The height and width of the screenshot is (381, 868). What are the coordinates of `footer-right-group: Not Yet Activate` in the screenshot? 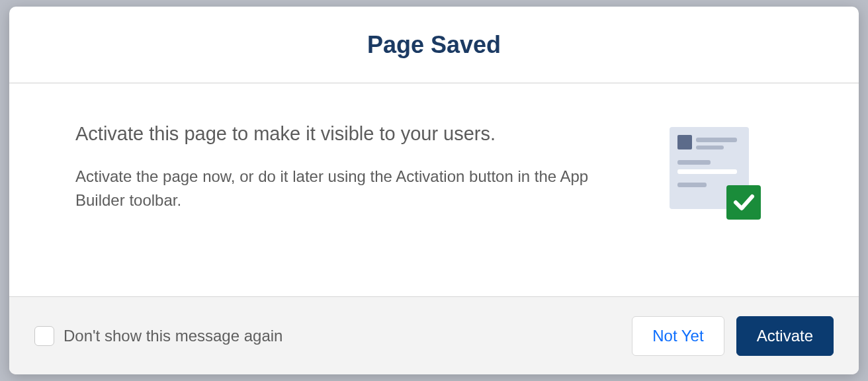 It's located at (733, 336).